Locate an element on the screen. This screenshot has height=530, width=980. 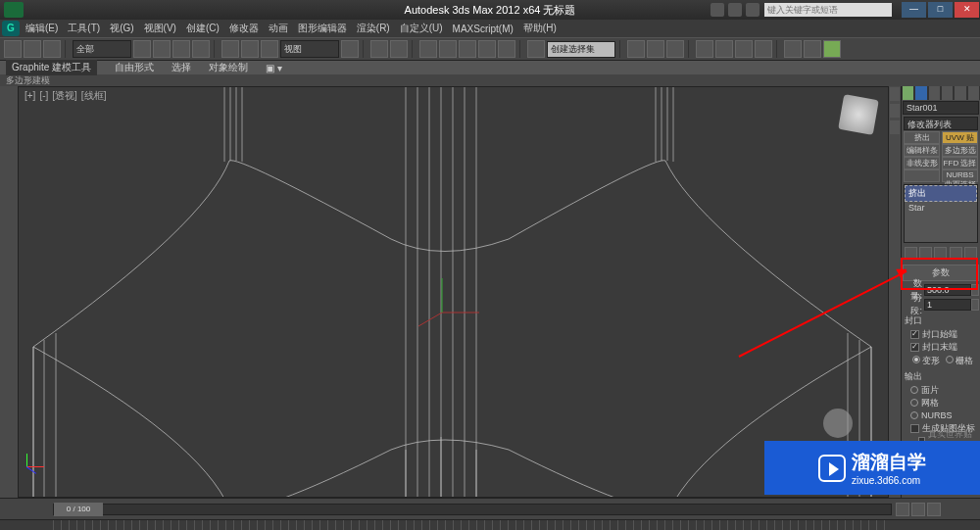
ribbon-tab-graphite: Graphite 建模工具 is located at coordinates (51, 68).